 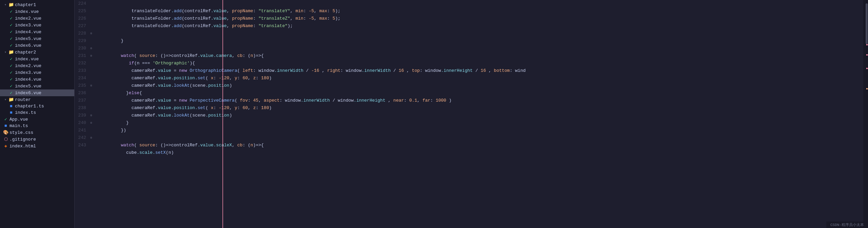 What do you see at coordinates (6, 132) in the screenshot?
I see `css-icon: 🎨` at bounding box center [6, 132].